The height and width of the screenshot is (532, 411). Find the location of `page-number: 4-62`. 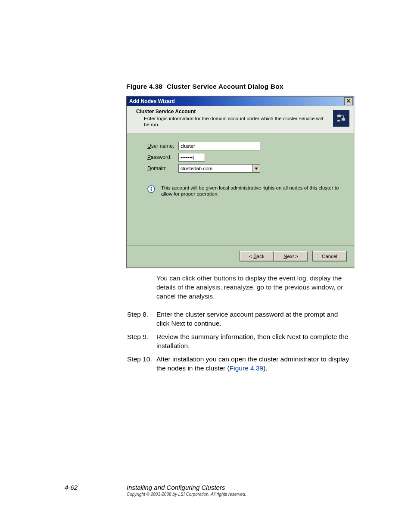

page-number: 4-62 is located at coordinates (71, 488).